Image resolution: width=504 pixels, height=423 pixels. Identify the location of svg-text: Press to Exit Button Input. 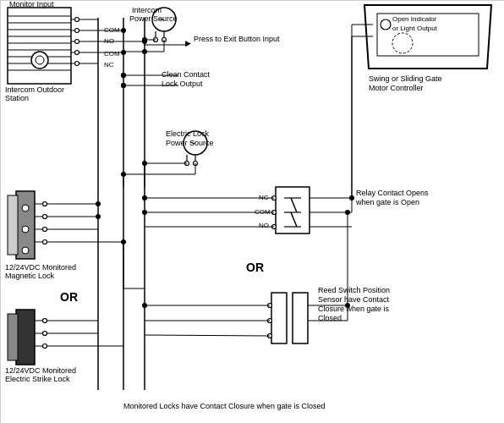
(237, 39).